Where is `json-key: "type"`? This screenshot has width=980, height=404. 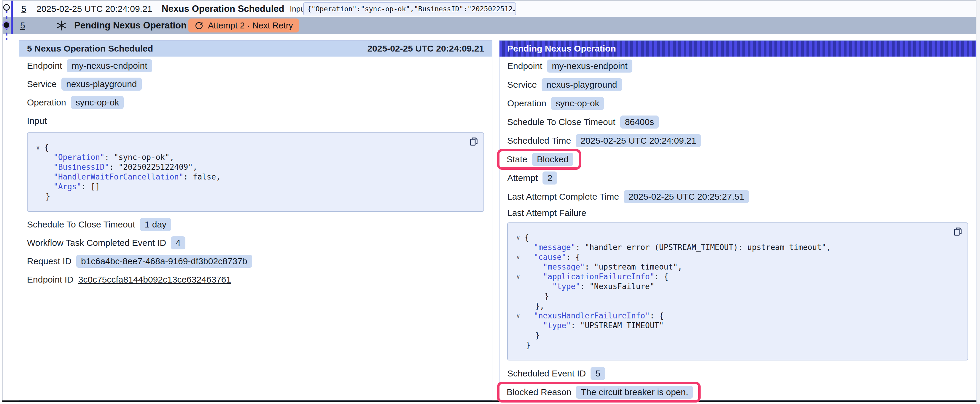
json-key: "type" is located at coordinates (566, 287).